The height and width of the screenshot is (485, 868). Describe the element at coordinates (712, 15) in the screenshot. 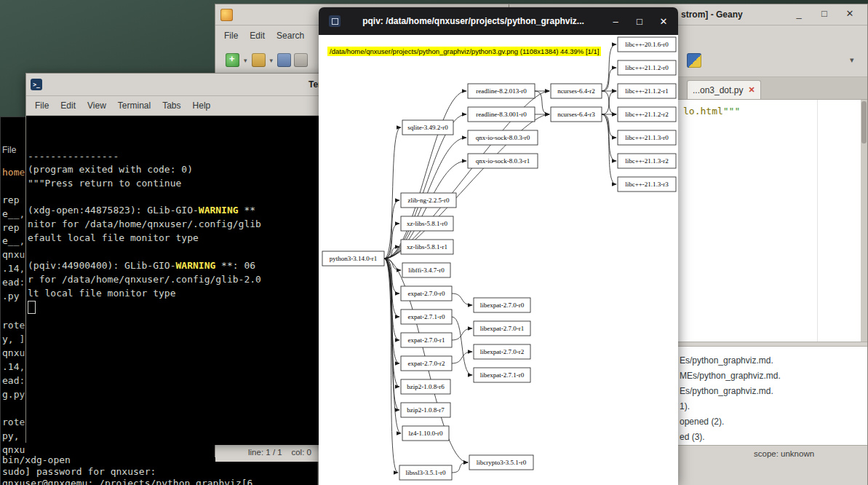

I see `window-title: strom] - Geany` at that location.